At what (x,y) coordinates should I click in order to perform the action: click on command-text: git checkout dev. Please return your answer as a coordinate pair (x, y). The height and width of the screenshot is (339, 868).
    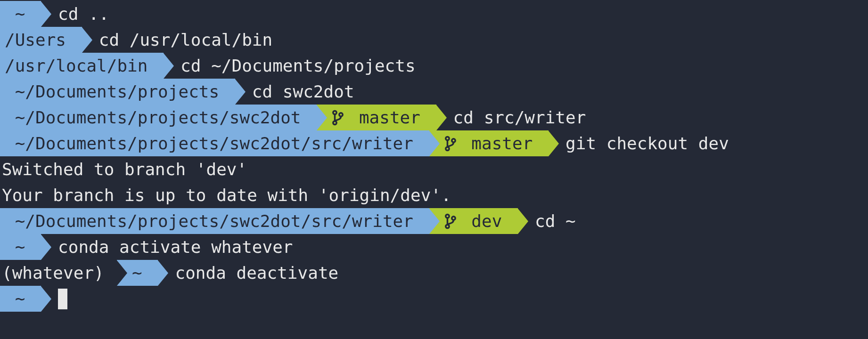
    Looking at the image, I should click on (644, 143).